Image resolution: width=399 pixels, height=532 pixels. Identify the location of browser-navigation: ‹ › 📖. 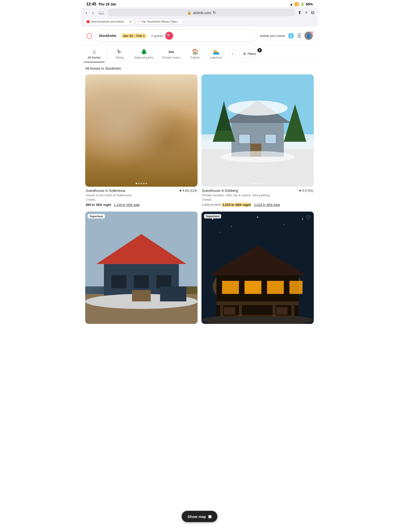
(95, 13).